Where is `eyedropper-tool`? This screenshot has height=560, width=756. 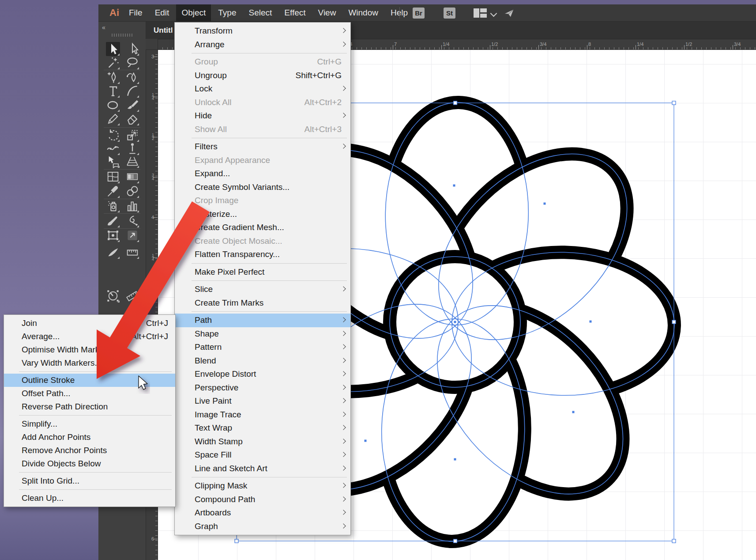
eyedropper-tool is located at coordinates (113, 191).